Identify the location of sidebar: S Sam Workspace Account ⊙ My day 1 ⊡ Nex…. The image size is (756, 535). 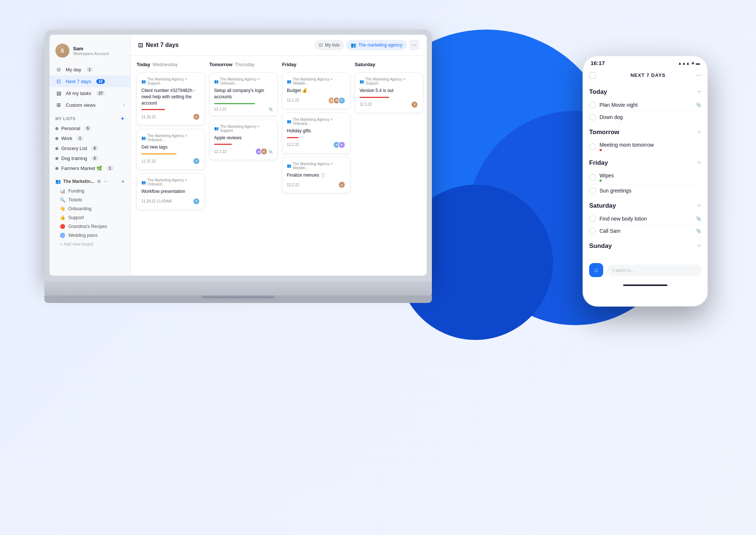
(90, 155).